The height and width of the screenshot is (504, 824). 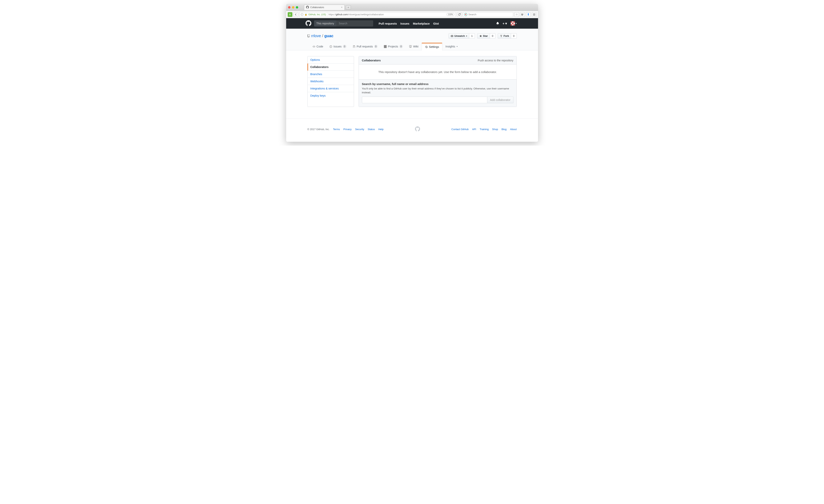 I want to click on library-button, so click(x=522, y=14).